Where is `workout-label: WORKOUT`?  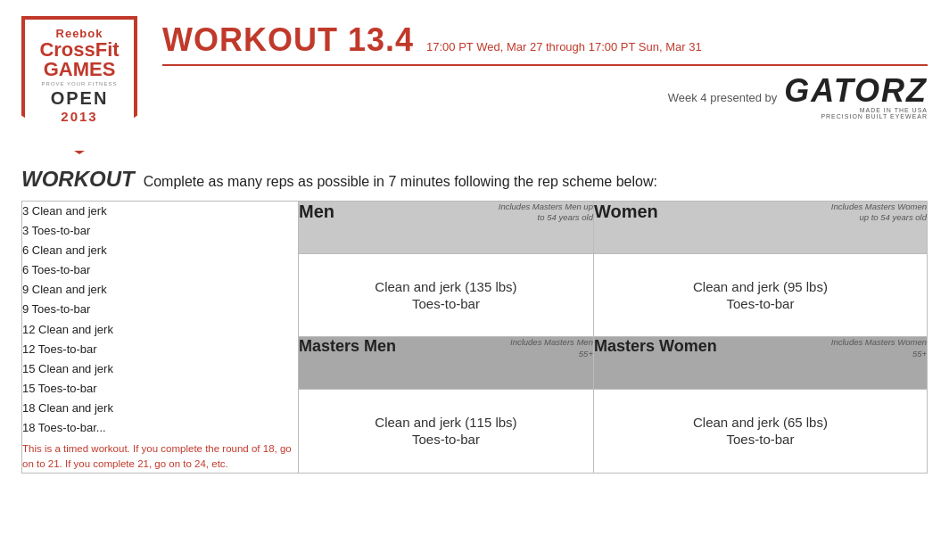
workout-label: WORKOUT is located at coordinates (78, 179).